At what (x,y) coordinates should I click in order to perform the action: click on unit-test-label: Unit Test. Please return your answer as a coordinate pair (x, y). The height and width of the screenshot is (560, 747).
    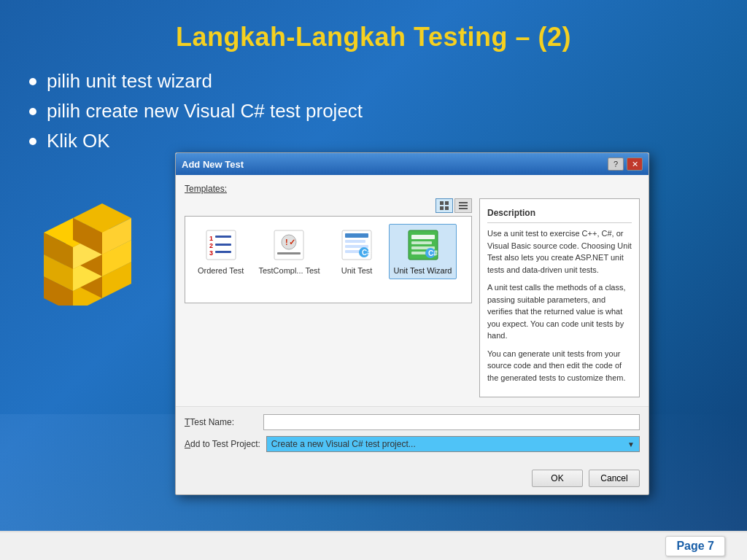
    Looking at the image, I should click on (357, 271).